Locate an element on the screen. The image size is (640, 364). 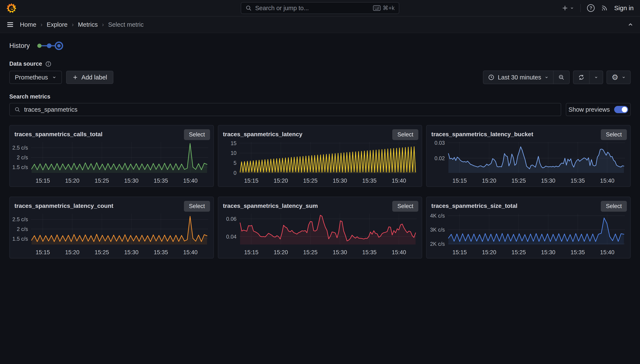
metrics-search-input: traces_spanmetrics is located at coordinates (285, 110).